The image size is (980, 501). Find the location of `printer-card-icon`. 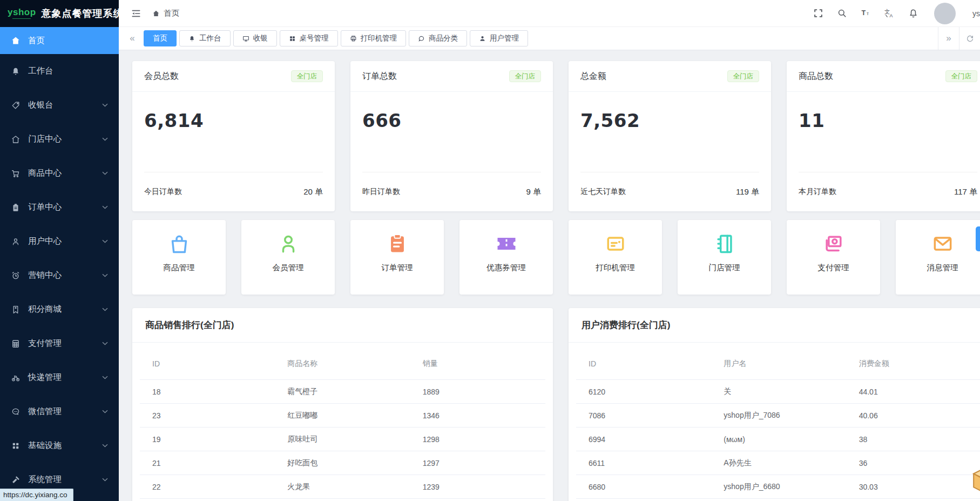

printer-card-icon is located at coordinates (616, 244).